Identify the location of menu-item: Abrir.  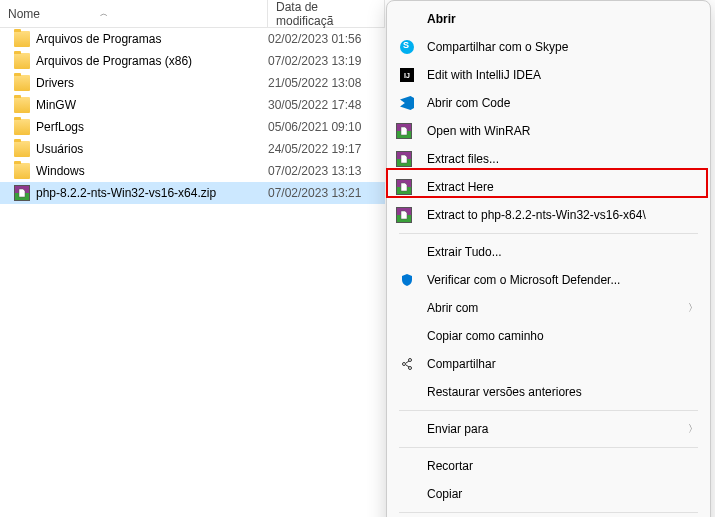
(548, 19).